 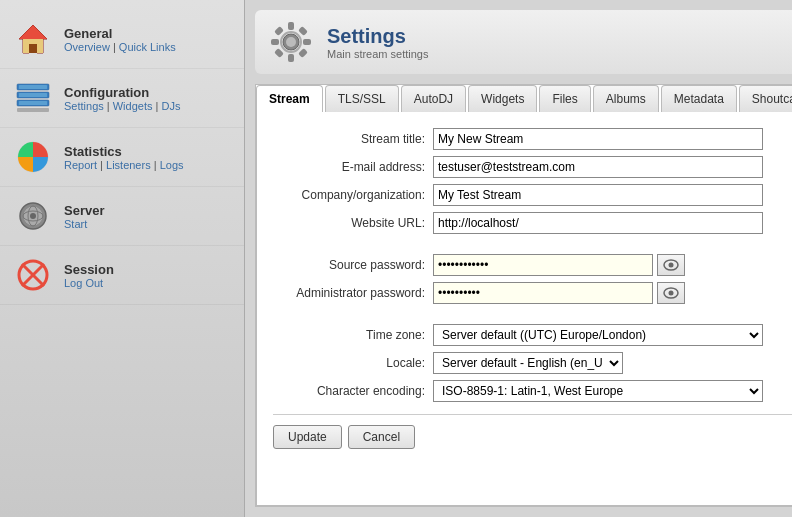 I want to click on timezone-label: Time zone:, so click(x=353, y=335).